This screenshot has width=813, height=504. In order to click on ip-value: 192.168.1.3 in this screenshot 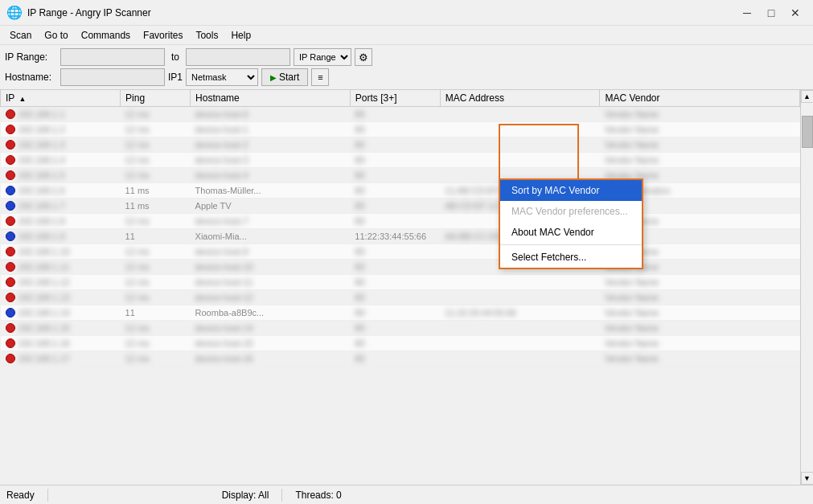, I will do `click(42, 145)`.